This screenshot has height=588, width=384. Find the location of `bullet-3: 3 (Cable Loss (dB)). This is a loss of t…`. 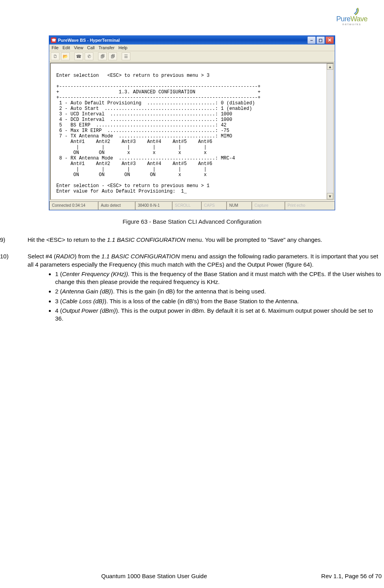

bullet-3: 3 (Cable Loss (dB)). This is a loss of t… is located at coordinates (218, 301).